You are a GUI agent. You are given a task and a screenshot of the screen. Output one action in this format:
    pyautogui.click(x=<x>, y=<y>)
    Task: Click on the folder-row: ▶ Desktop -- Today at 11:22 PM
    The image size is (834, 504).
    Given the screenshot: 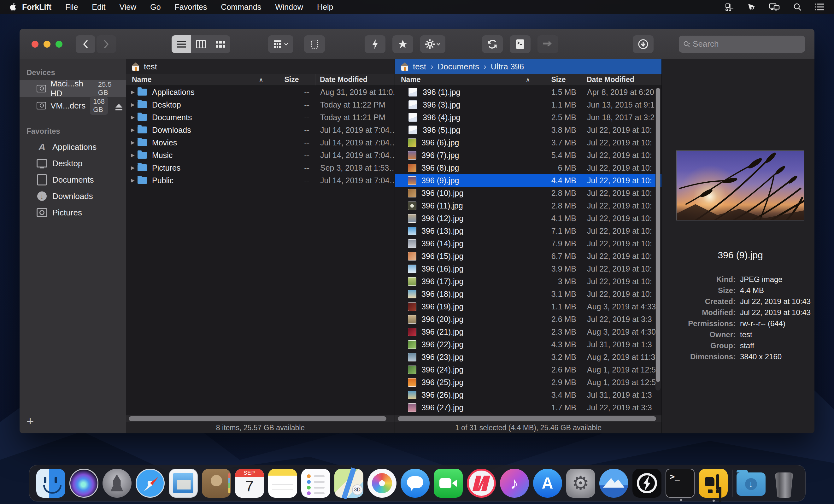 What is the action you would take?
    pyautogui.click(x=261, y=105)
    